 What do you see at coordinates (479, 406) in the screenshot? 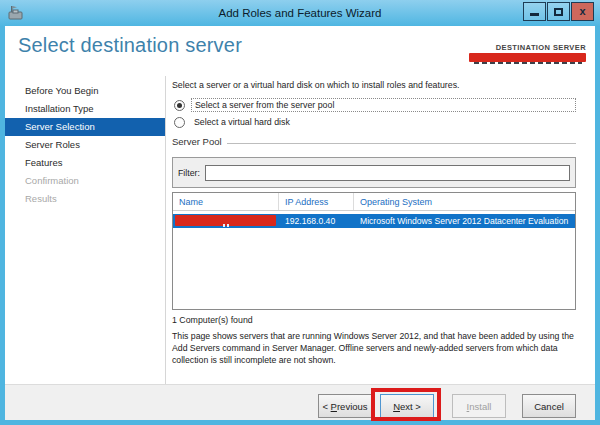
I see `install-button: Install` at bounding box center [479, 406].